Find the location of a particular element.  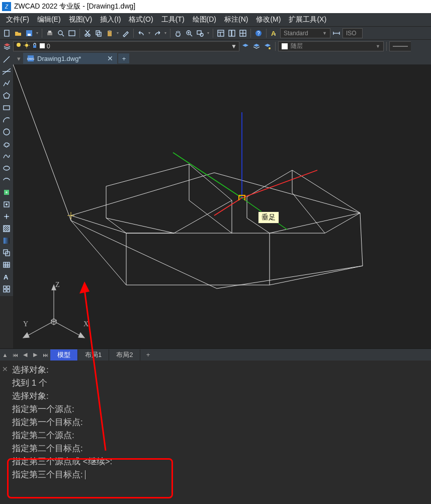

cmd-line: 指定第三个源点或 <继续>: is located at coordinates (219, 462).